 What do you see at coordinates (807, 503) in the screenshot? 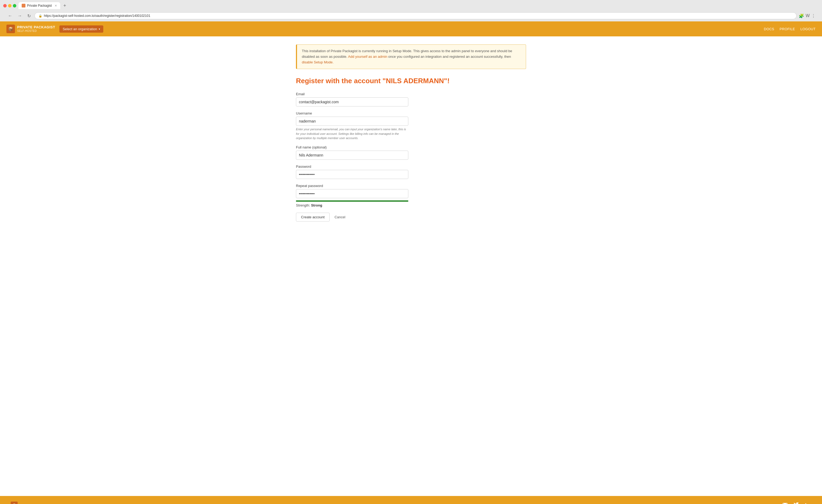
I see `linkedin-icon` at bounding box center [807, 503].